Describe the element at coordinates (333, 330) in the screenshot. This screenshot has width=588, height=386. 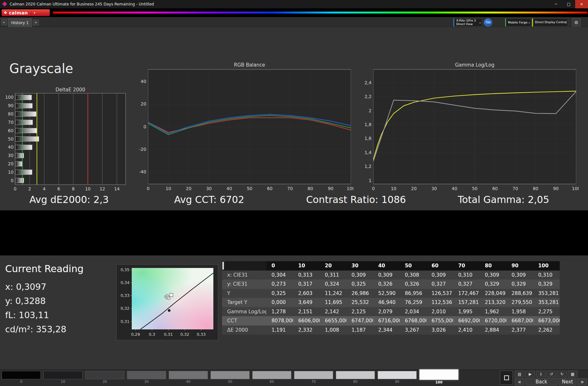
I see `table-cell: 1,008` at that location.